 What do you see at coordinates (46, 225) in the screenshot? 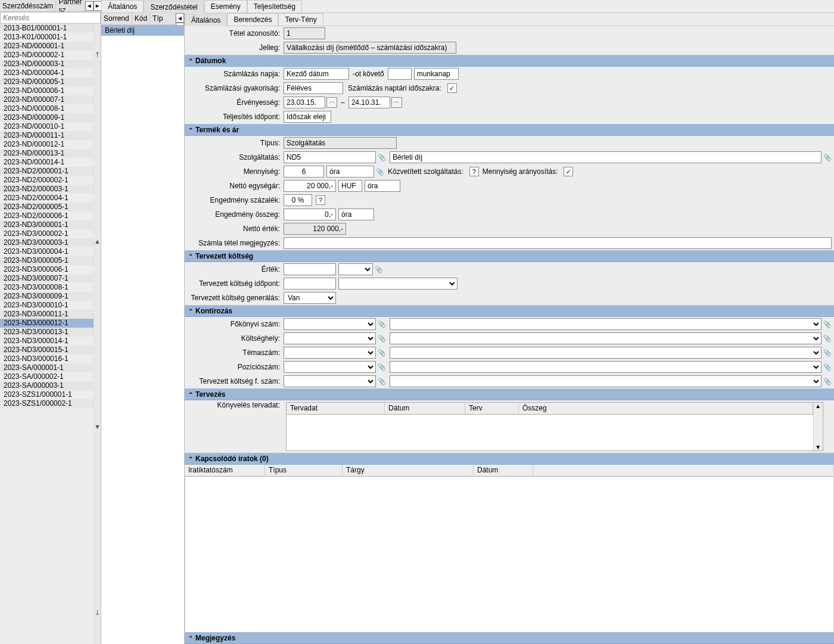
I see `list-item: 2023-ND3/000001-1` at bounding box center [46, 225].